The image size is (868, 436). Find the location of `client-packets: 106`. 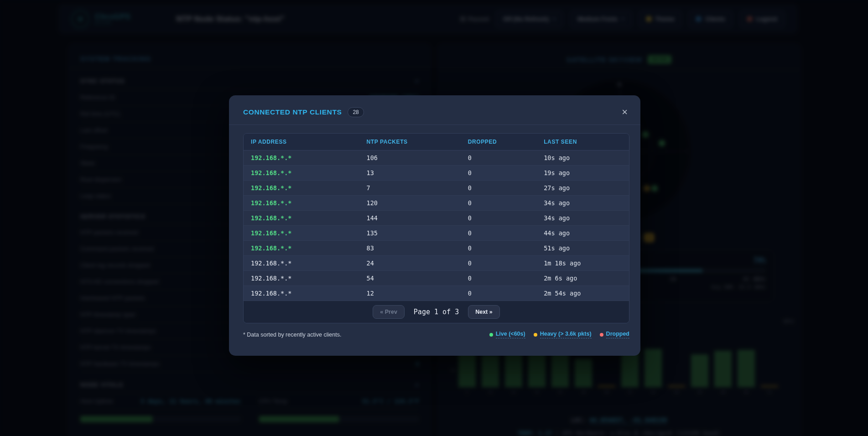

client-packets: 106 is located at coordinates (410, 158).